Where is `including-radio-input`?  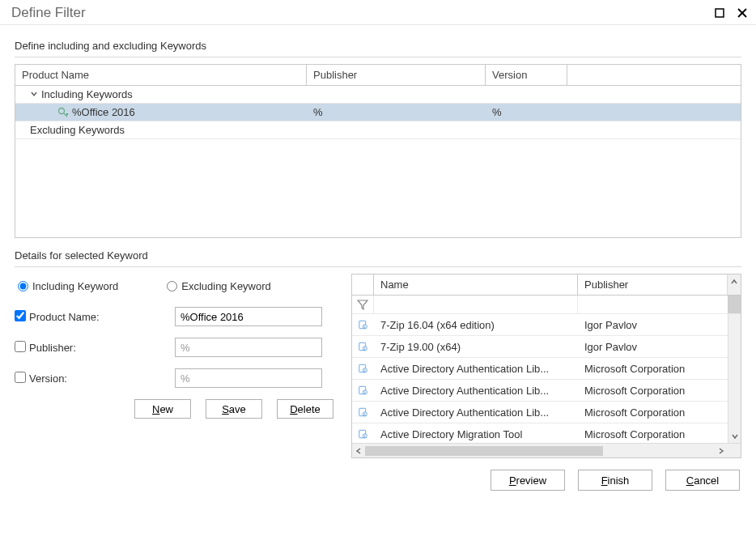
including-radio-input is located at coordinates (23, 287).